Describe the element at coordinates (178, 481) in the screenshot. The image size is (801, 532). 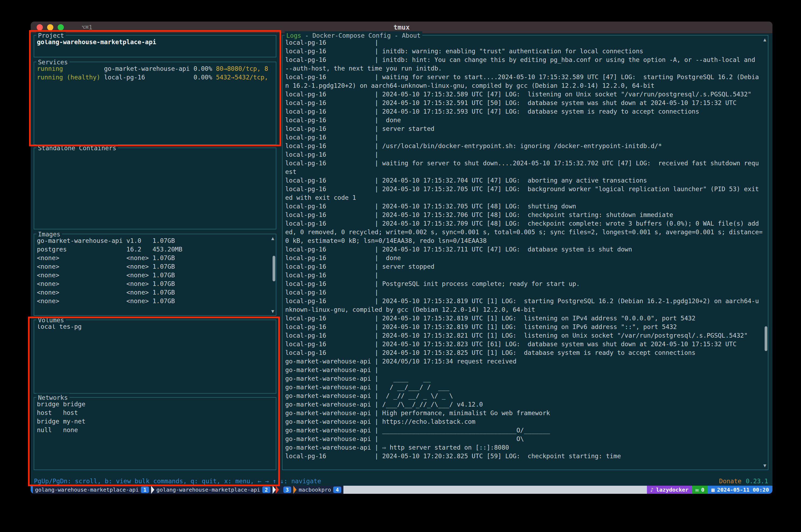
I see `keybindings-help: PgUp/PgDn: scroll, b: view bulk commands…` at that location.